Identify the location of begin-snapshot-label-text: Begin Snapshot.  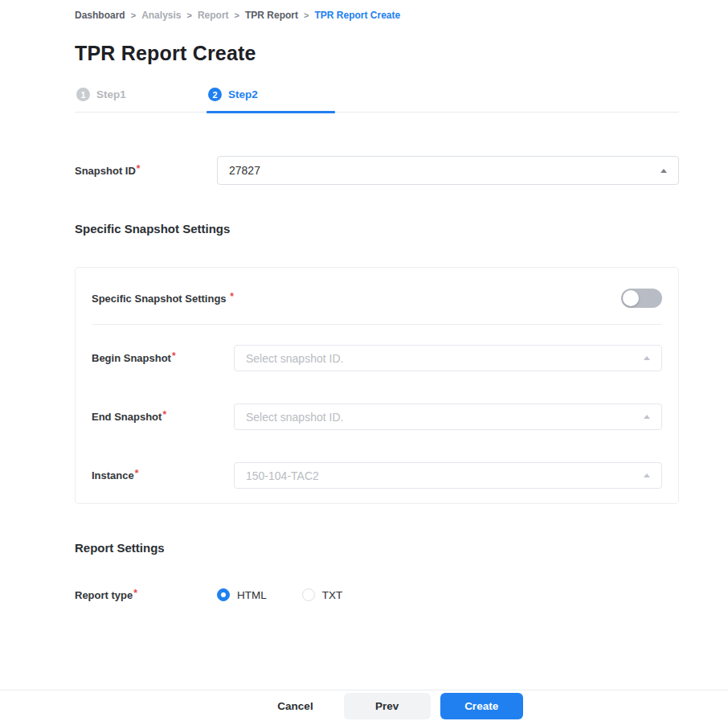
(132, 358).